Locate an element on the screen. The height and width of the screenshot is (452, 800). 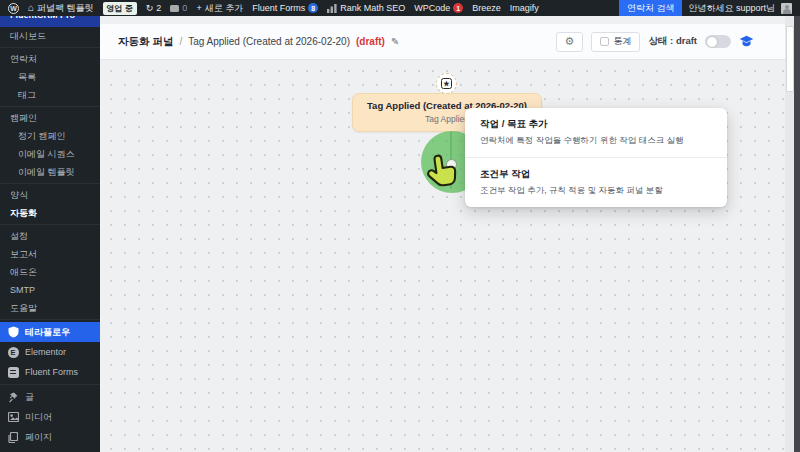
sidebar-item-fluentcrm: FluentCRM Pro is located at coordinates (50, 22).